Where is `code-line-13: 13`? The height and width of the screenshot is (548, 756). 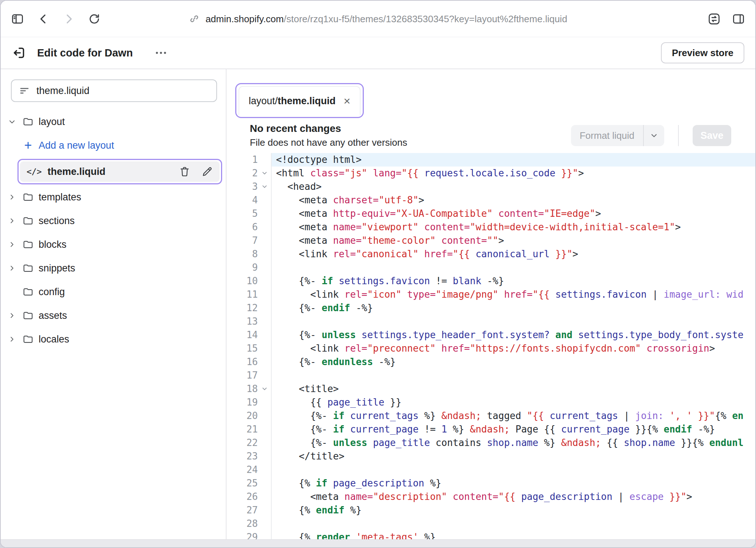 code-line-13: 13 is located at coordinates (491, 321).